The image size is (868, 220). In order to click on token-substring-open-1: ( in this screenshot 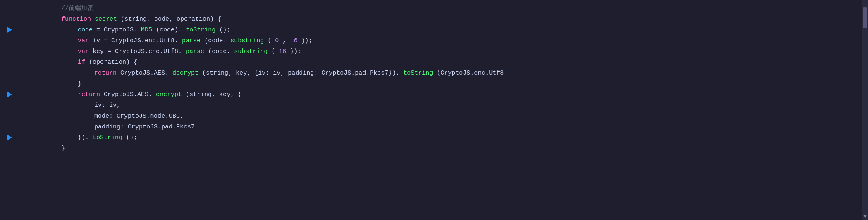, I will do `click(270, 41)`.